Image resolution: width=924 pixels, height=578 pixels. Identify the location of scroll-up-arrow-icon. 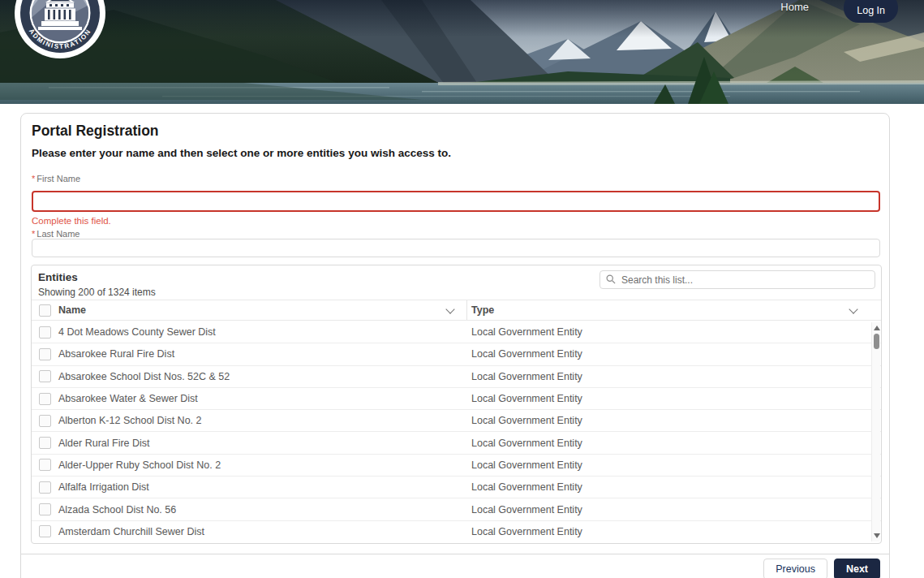
(877, 328).